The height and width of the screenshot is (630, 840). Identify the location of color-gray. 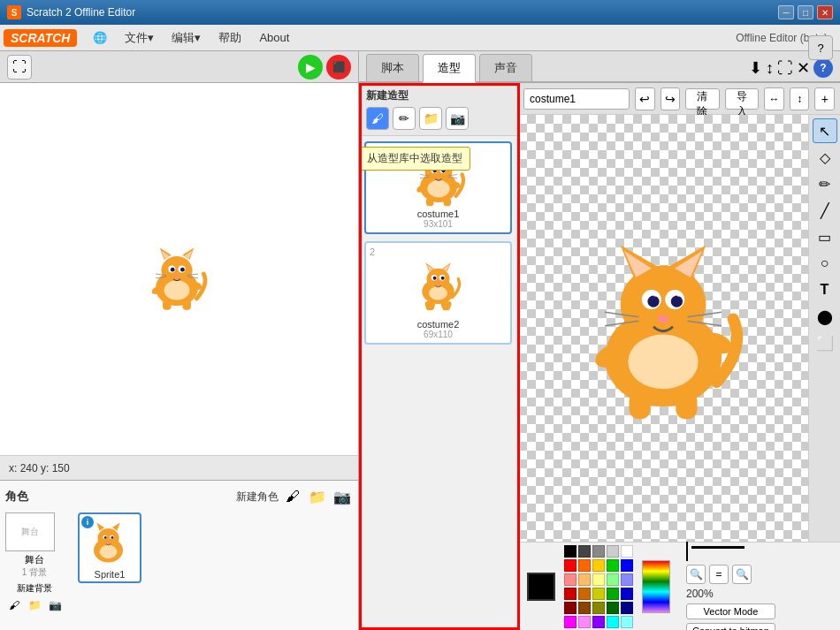
(599, 551).